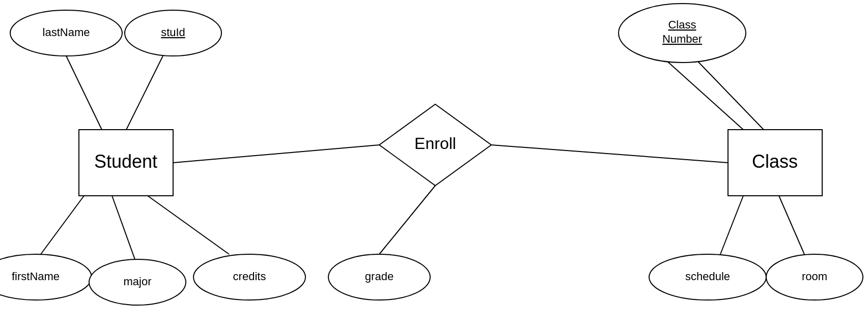 This screenshot has height=330, width=868. What do you see at coordinates (815, 277) in the screenshot?
I see `attribute-room-label: room` at bounding box center [815, 277].